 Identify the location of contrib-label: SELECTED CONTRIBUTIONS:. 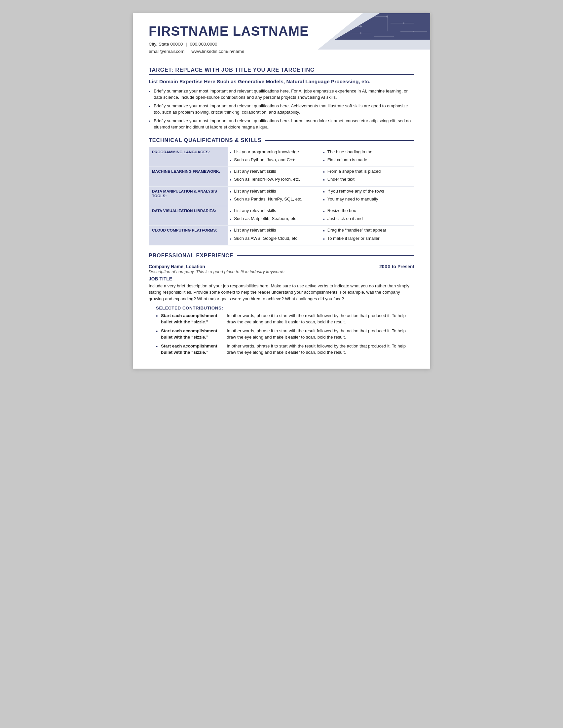
(285, 308).